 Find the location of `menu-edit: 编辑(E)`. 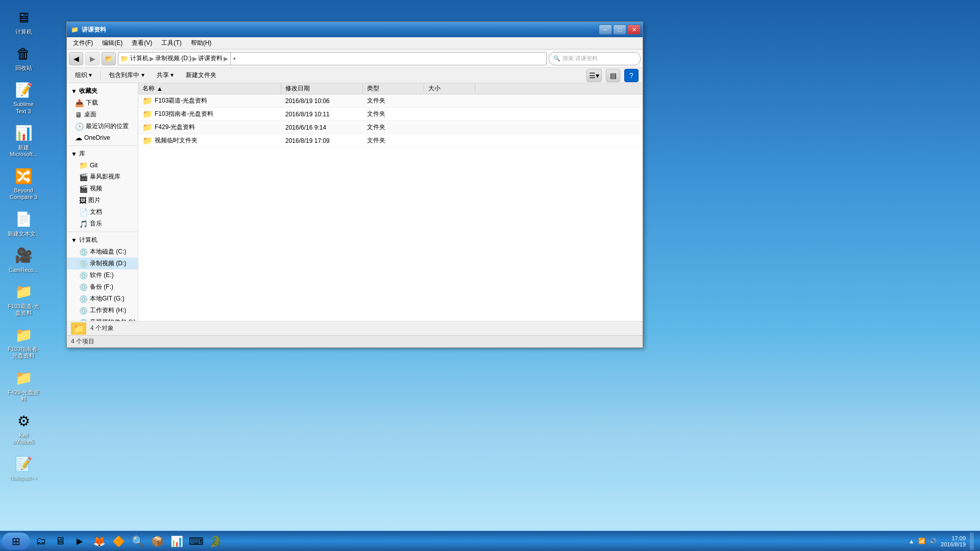

menu-edit: 编辑(E) is located at coordinates (112, 43).